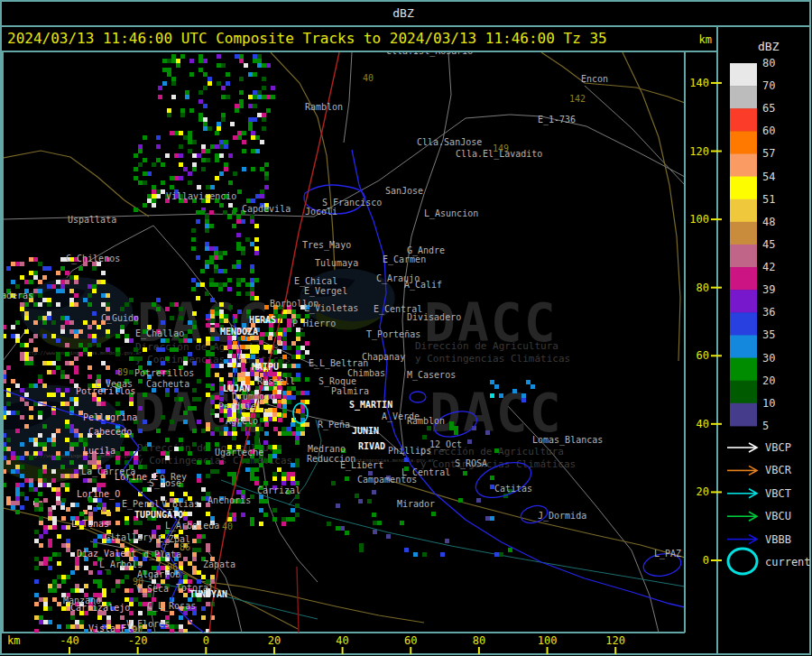 This screenshot has width=812, height=656. I want to click on legend-label: VBCR, so click(779, 470).